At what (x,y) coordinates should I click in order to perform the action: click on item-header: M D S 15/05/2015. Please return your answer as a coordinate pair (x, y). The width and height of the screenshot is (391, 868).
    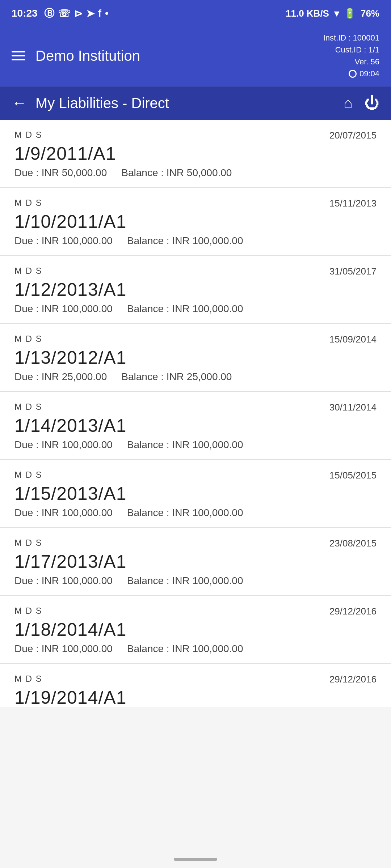
    Looking at the image, I should click on (196, 475).